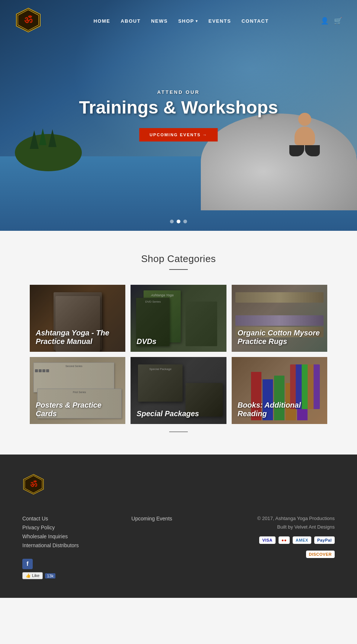 This screenshot has height=644, width=357. What do you see at coordinates (178, 489) in the screenshot?
I see `footer-logo-wrapper: ॐ` at bounding box center [178, 489].